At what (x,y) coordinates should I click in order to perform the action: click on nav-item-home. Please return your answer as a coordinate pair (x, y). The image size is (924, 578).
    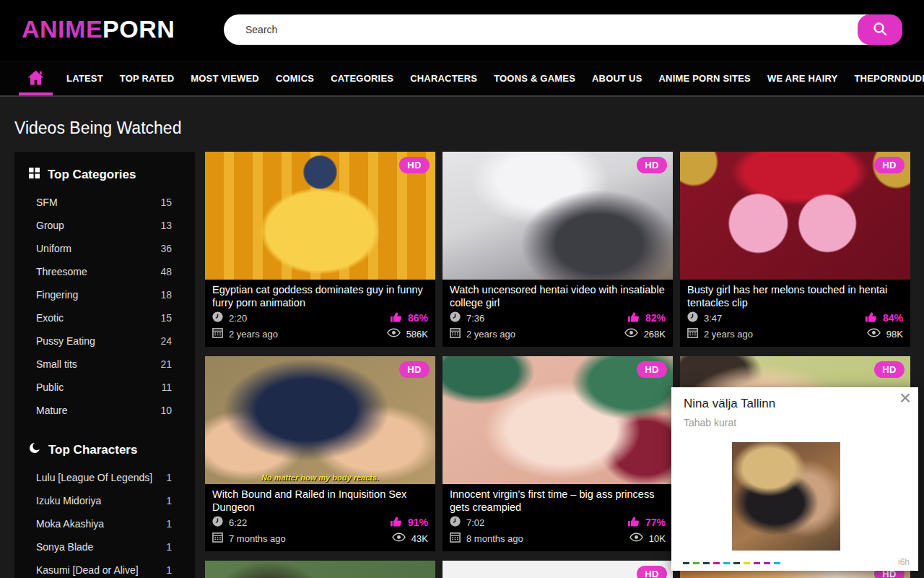
    Looking at the image, I should click on (36, 78).